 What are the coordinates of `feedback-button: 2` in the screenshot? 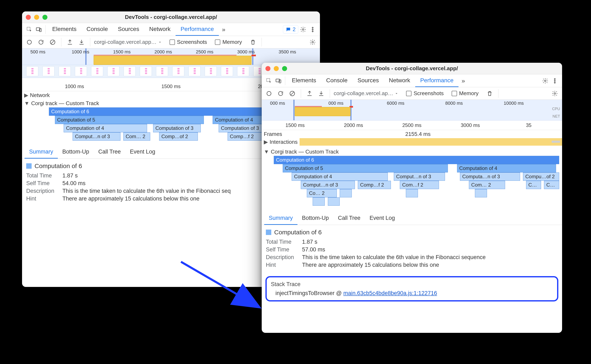 It's located at (291, 29).